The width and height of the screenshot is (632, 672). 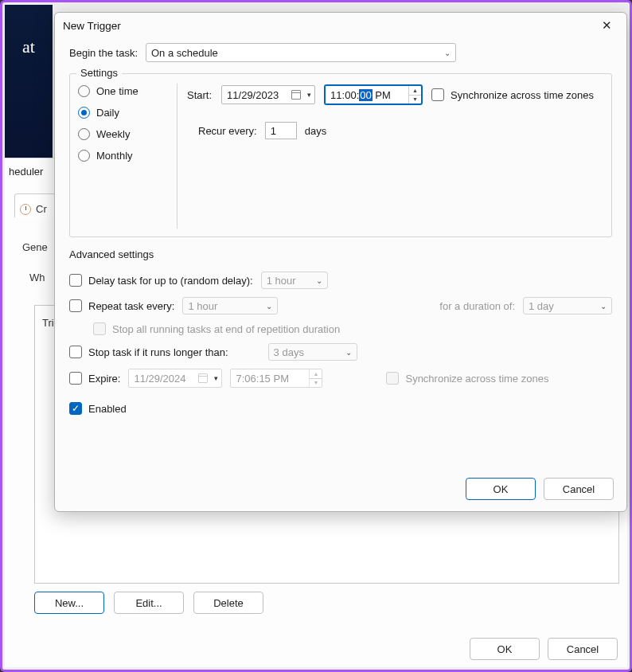 What do you see at coordinates (282, 280) in the screenshot?
I see `delay-value: 1 hour` at bounding box center [282, 280].